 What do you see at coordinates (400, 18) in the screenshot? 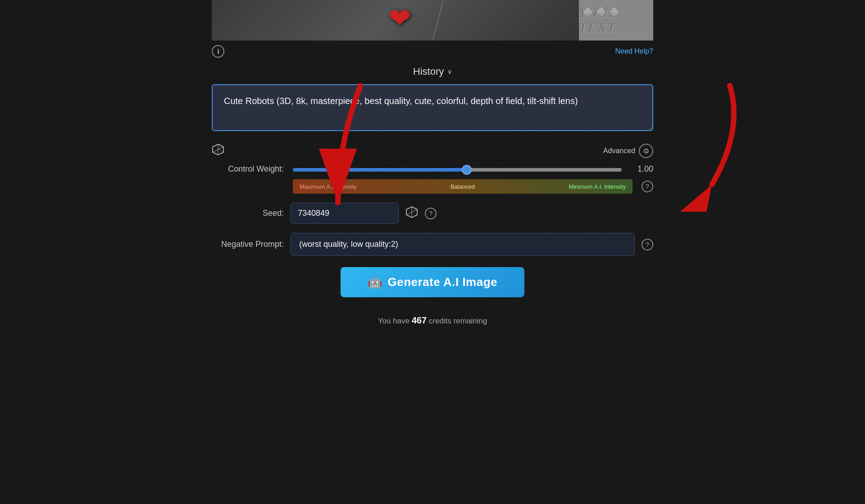
I see `preview-heart: ❤` at bounding box center [400, 18].